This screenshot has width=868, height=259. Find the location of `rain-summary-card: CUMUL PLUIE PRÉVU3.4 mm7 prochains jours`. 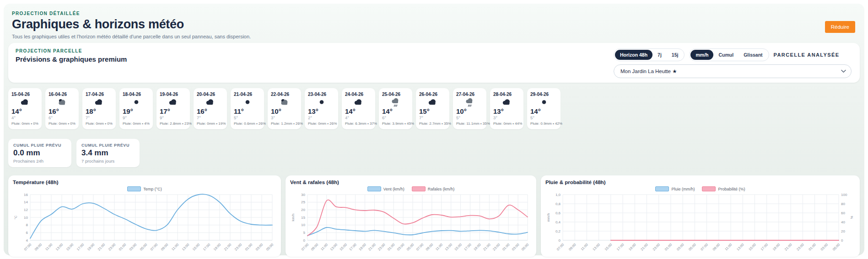

rain-summary-card: CUMUL PLUIE PRÉVU3.4 mm7 prochains jours is located at coordinates (108, 153).